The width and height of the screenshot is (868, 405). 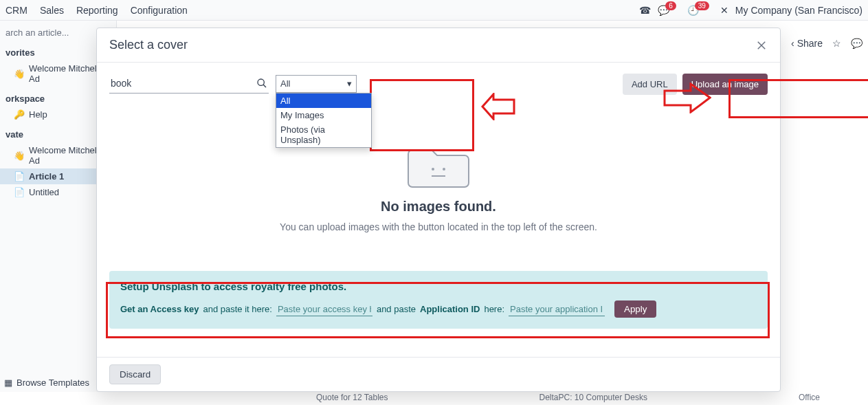 I want to click on bg-card-c: Office, so click(x=810, y=399).